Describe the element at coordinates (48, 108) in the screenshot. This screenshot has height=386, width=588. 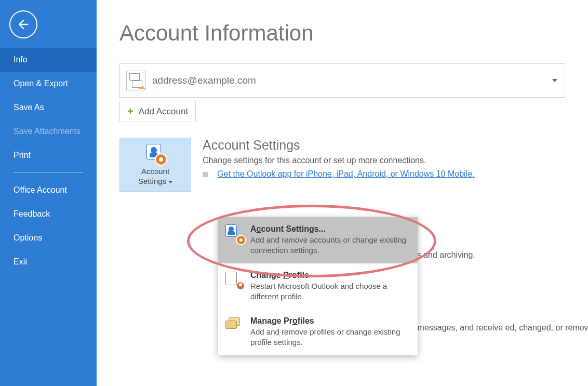
I see `sidebar-item-save-as: Save As` at that location.